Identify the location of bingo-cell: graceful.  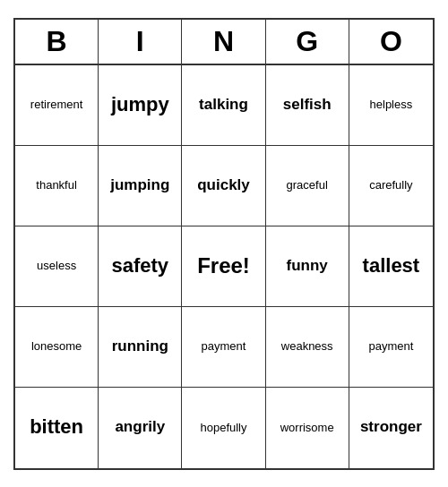
(308, 186).